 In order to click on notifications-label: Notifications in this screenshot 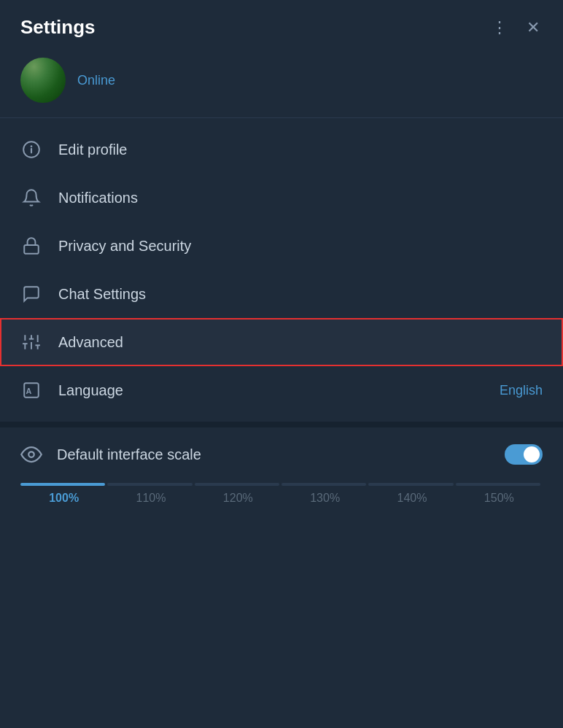, I will do `click(300, 198)`.